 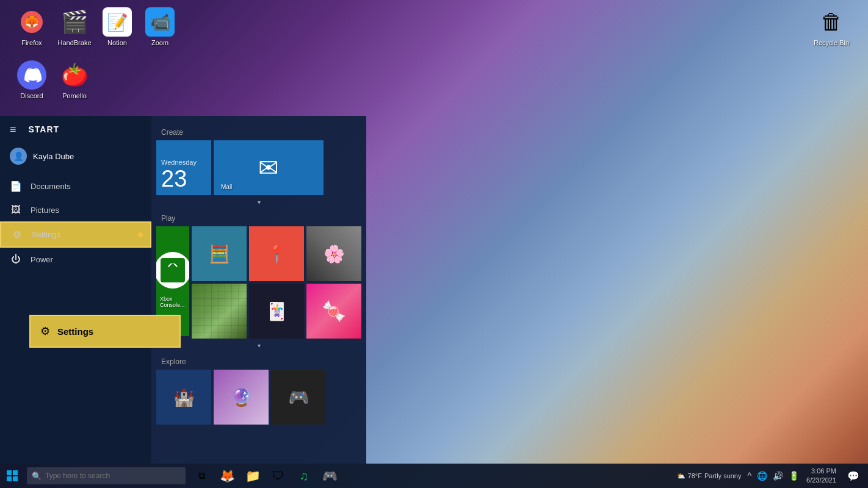 What do you see at coordinates (822, 476) in the screenshot?
I see `clock: 3:06 PM 6/23/2021` at bounding box center [822, 476].